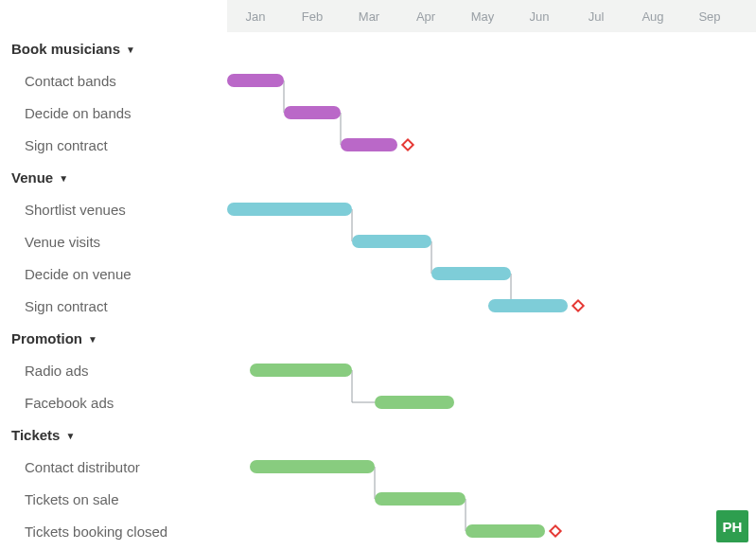  I want to click on ph-badge: PH, so click(732, 526).